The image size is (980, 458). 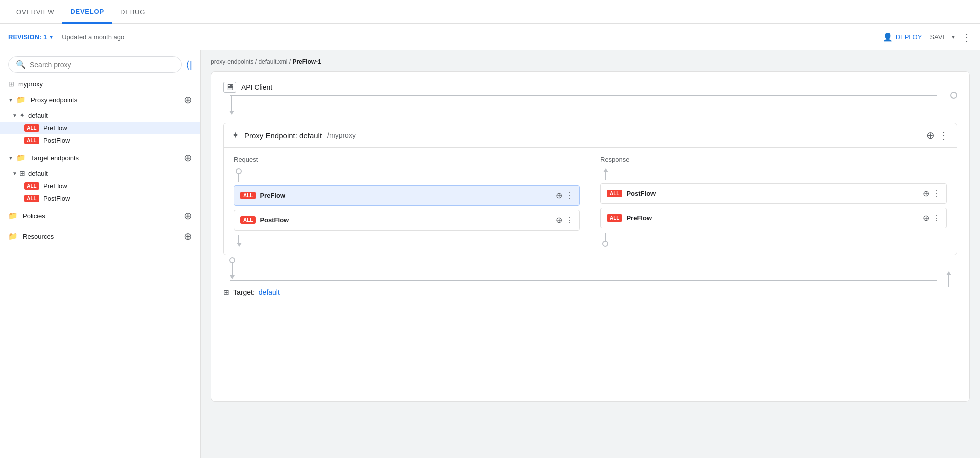 What do you see at coordinates (236, 135) in the screenshot?
I see `proxy-endpoint-diamond-icon: ✦` at bounding box center [236, 135].